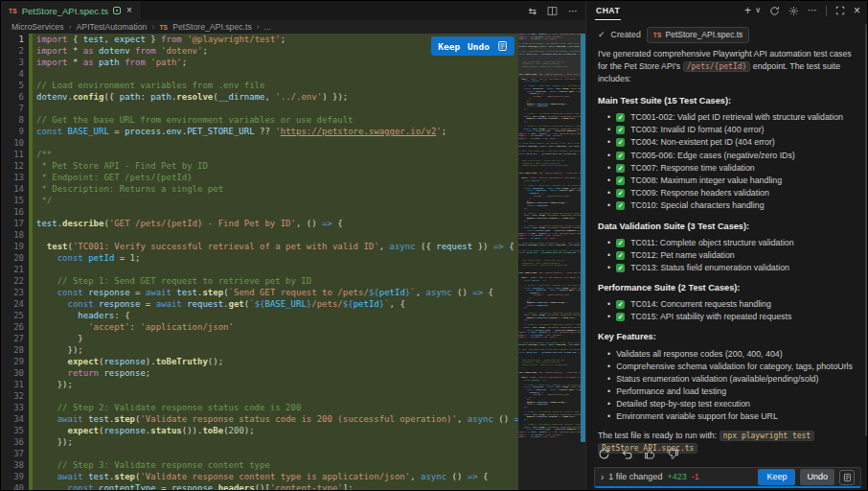  Describe the element at coordinates (71, 11) in the screenshot. I see `tab-petstore-api-spec: TS PetStore_API.spec.ts ×` at that location.